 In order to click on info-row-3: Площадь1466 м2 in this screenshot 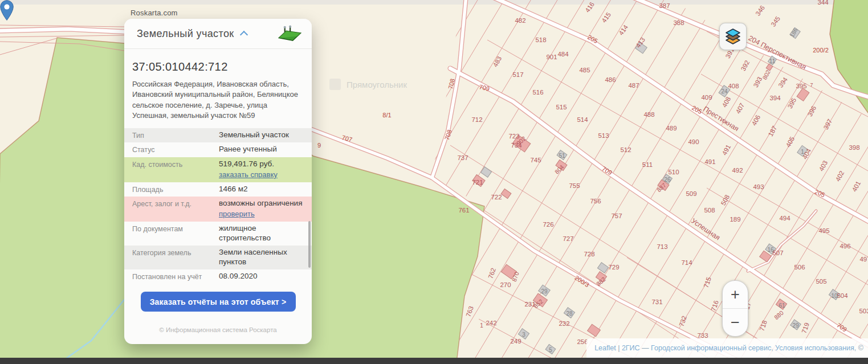, I will do `click(218, 190)`.